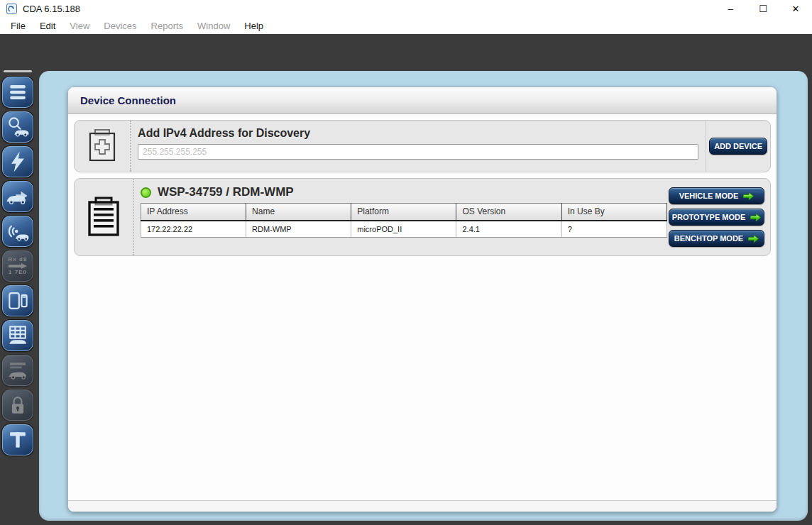  I want to click on ipv4-address-input, so click(418, 152).